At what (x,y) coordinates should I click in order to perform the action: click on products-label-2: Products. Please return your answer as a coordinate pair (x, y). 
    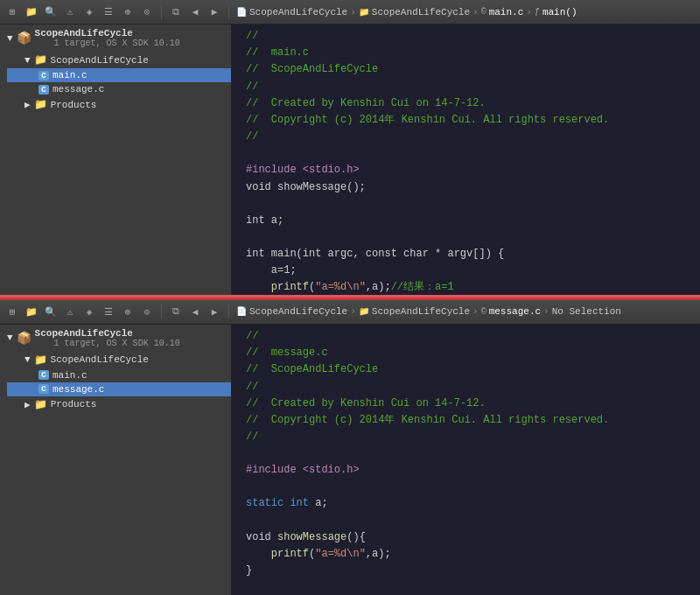
    Looking at the image, I should click on (74, 404).